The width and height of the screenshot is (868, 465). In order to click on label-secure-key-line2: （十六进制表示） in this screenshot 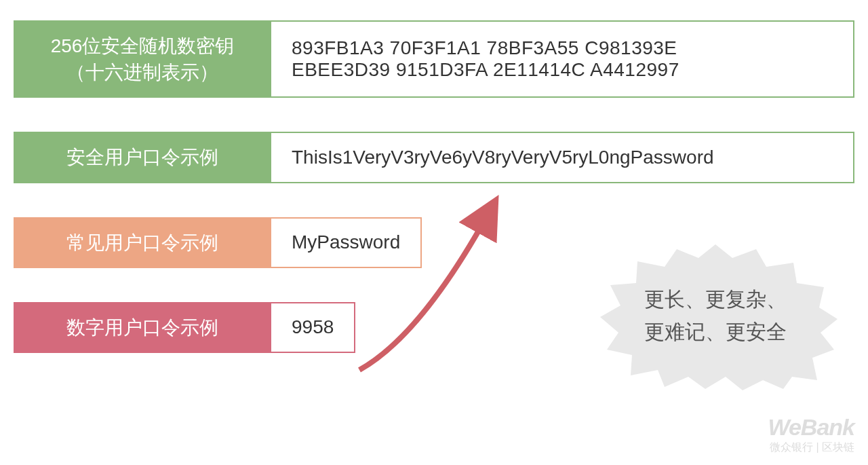, I will do `click(142, 72)`.